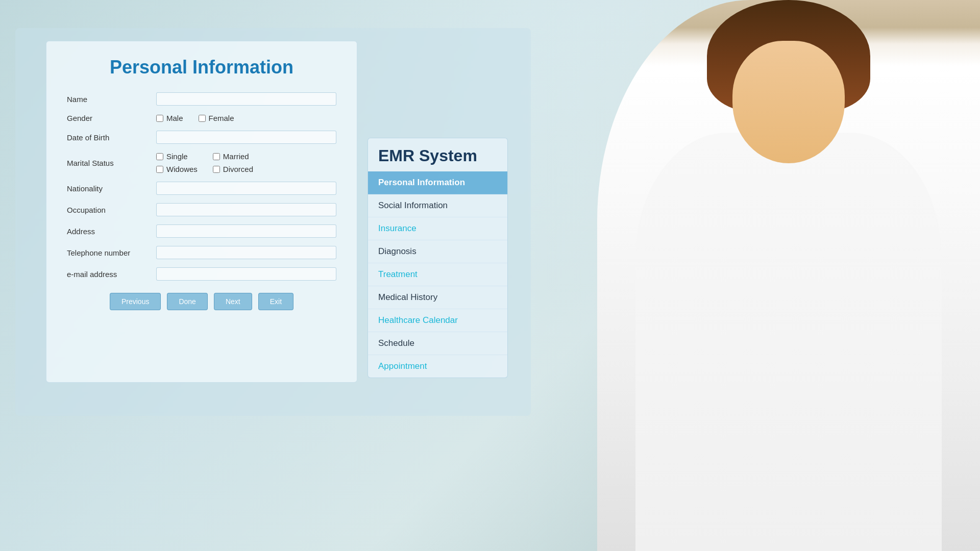 This screenshot has width=980, height=551. What do you see at coordinates (177, 156) in the screenshot?
I see `marital-single: Single` at bounding box center [177, 156].